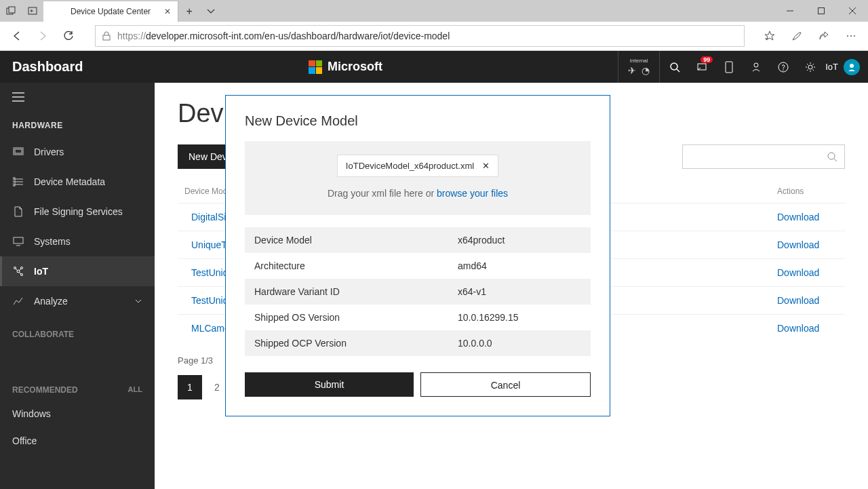  I want to click on sidebar-item-iot: IoT, so click(77, 271).